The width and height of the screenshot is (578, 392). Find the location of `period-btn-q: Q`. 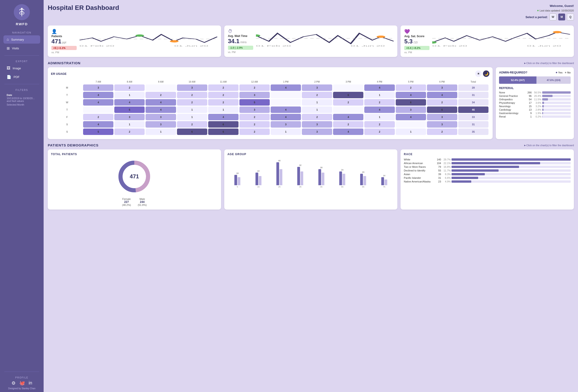

period-btn-q: Q is located at coordinates (571, 17).